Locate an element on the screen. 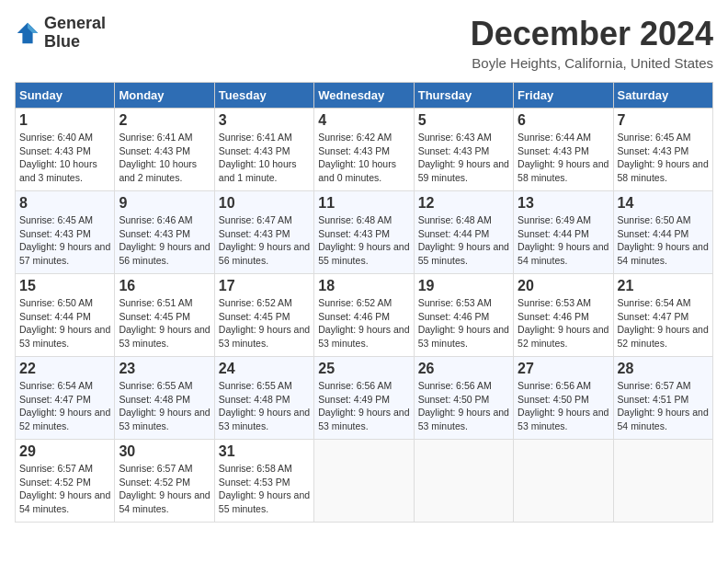  calendar-week-5: 29 Sunrise: 6:57 AMSunset: 4:52 PMDaylig… is located at coordinates (364, 481).